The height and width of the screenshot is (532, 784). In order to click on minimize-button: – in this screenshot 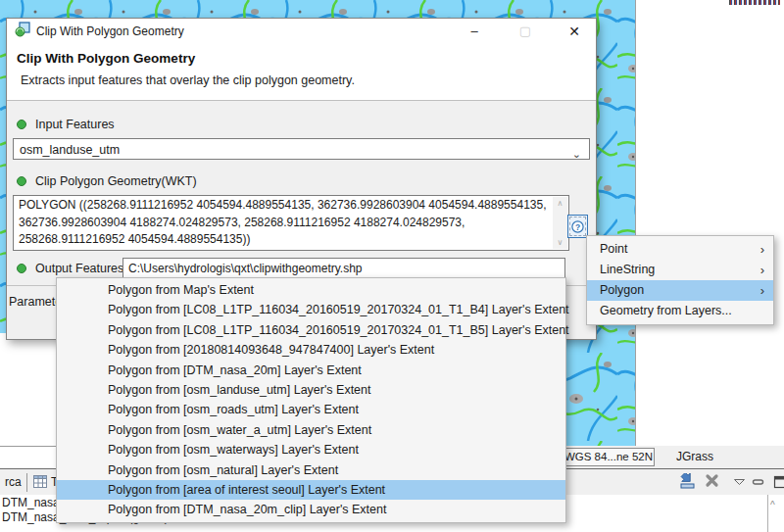, I will do `click(474, 31)`.